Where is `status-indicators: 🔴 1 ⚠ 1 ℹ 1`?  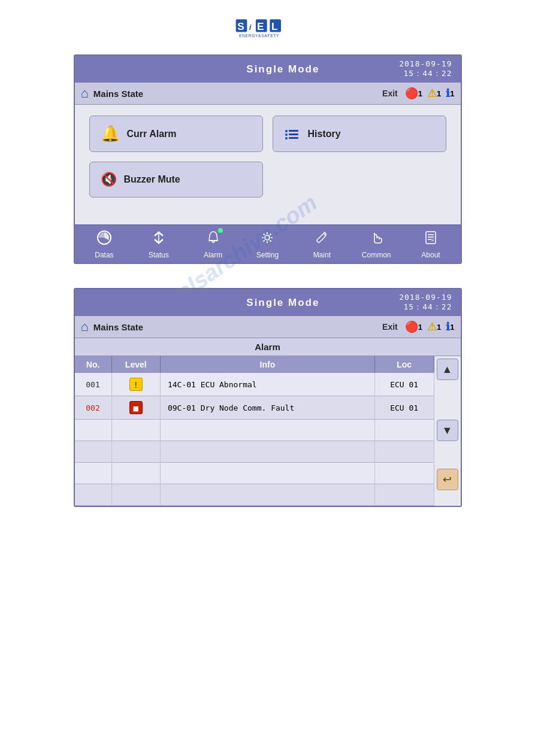
status-indicators: 🔴 1 ⚠ 1 ℹ 1 is located at coordinates (430, 93).